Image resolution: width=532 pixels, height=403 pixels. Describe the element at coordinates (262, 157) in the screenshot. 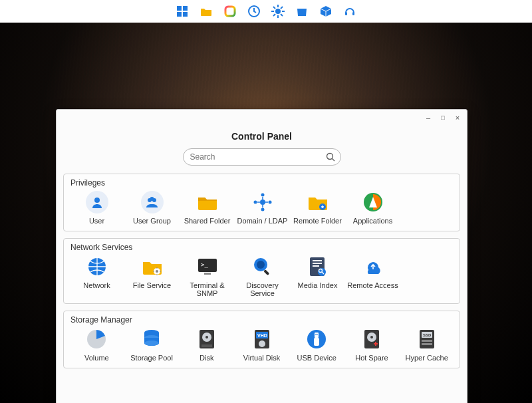

I see `search-field` at that location.